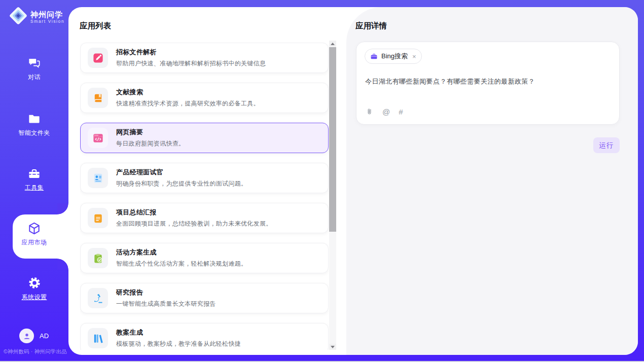 This screenshot has height=362, width=644. What do you see at coordinates (150, 144) in the screenshot?
I see `app-card-description: 每日政府新闻资讯快查。` at bounding box center [150, 144].